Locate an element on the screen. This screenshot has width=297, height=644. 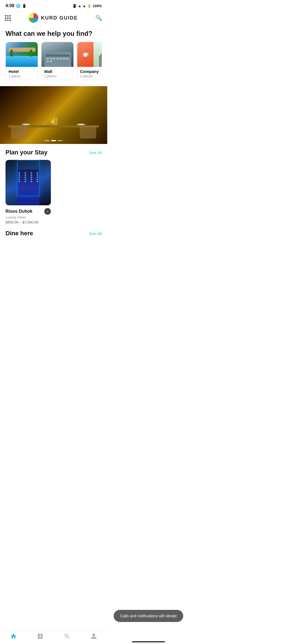
banner-image is located at coordinates (54, 115).